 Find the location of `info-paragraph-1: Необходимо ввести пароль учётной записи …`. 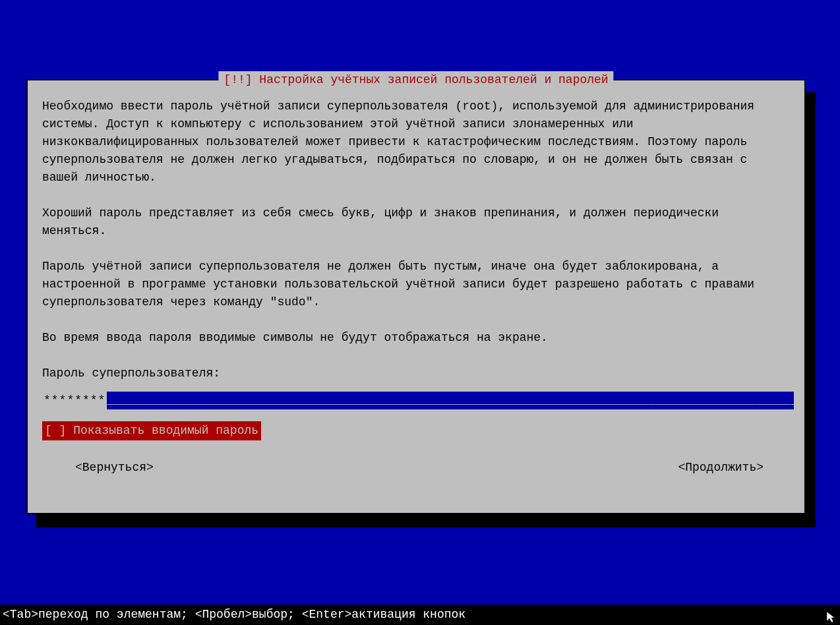

info-paragraph-1: Необходимо ввести пароль учётной записи … is located at coordinates (416, 142).